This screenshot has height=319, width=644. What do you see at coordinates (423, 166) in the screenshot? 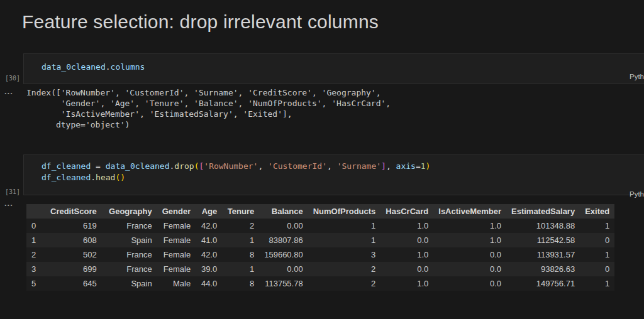
I see `code-token-number: 1` at bounding box center [423, 166].